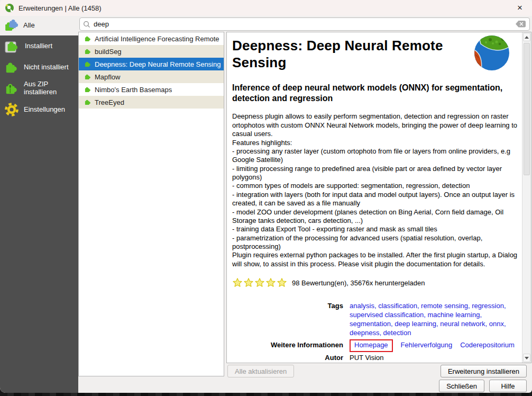 This screenshot has width=532, height=396. I want to click on close-icon: ×, so click(520, 8).